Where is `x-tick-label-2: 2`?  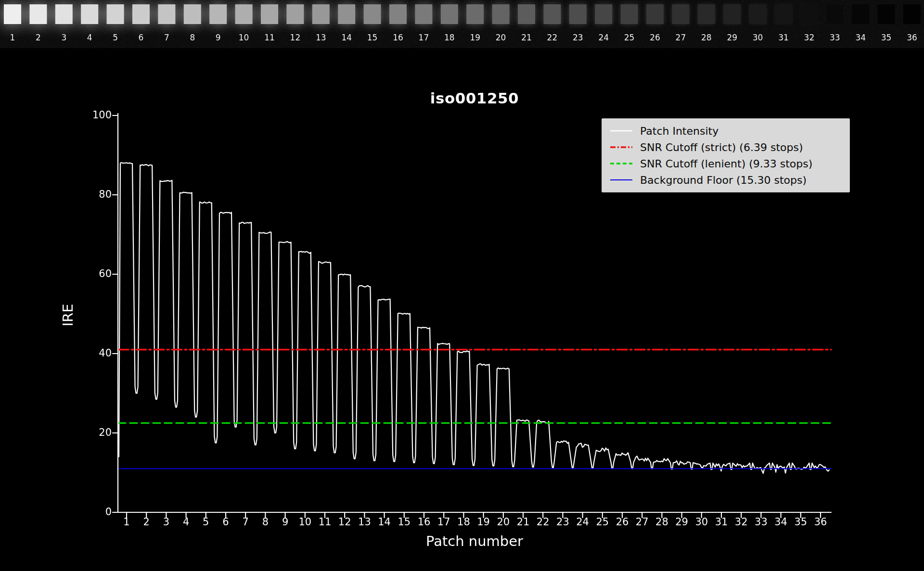
x-tick-label-2: 2 is located at coordinates (146, 522).